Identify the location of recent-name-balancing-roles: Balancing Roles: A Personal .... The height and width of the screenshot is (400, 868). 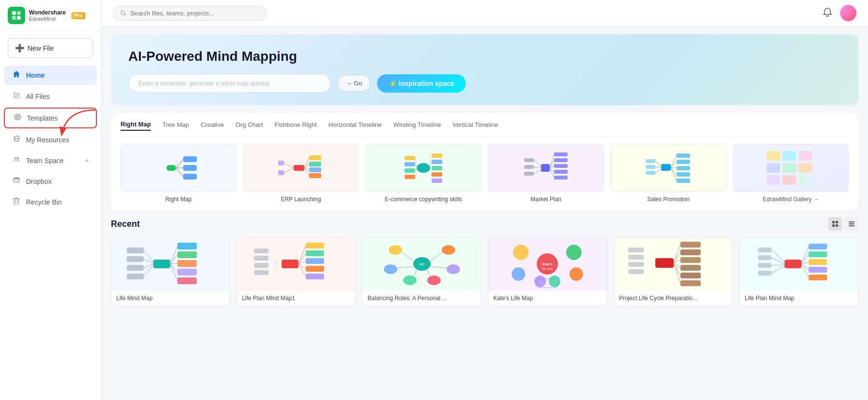
(421, 298).